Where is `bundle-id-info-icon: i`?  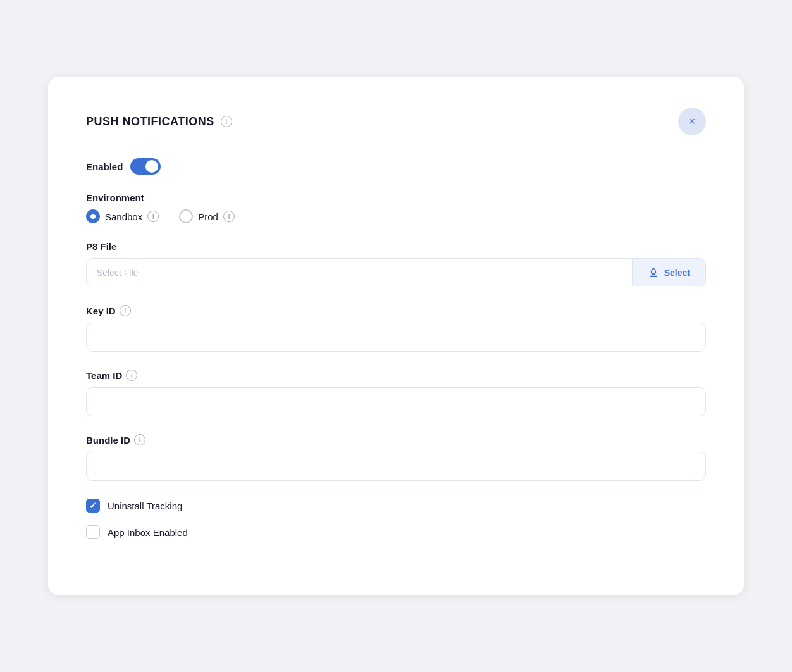
bundle-id-info-icon: i is located at coordinates (140, 440).